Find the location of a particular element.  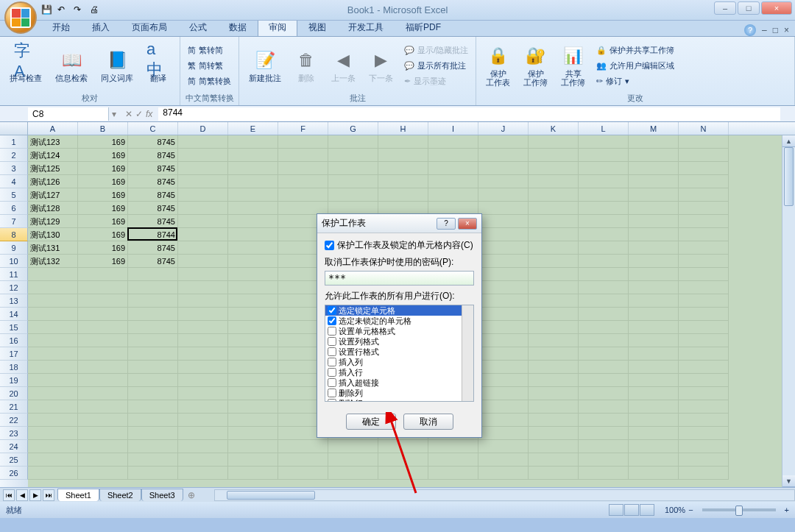

spelling-button: 字A拼写检查 is located at coordinates (26, 65).